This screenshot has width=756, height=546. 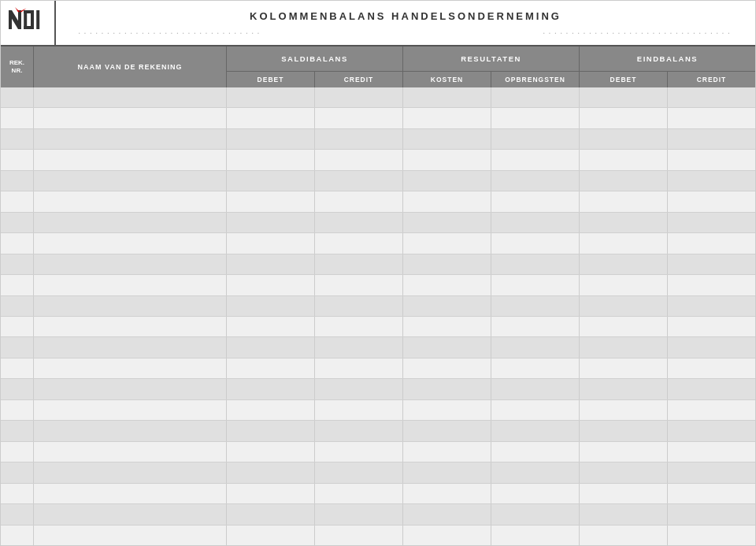 I want to click on naam-header: NAAM VAN DE REKENING, so click(x=131, y=67).